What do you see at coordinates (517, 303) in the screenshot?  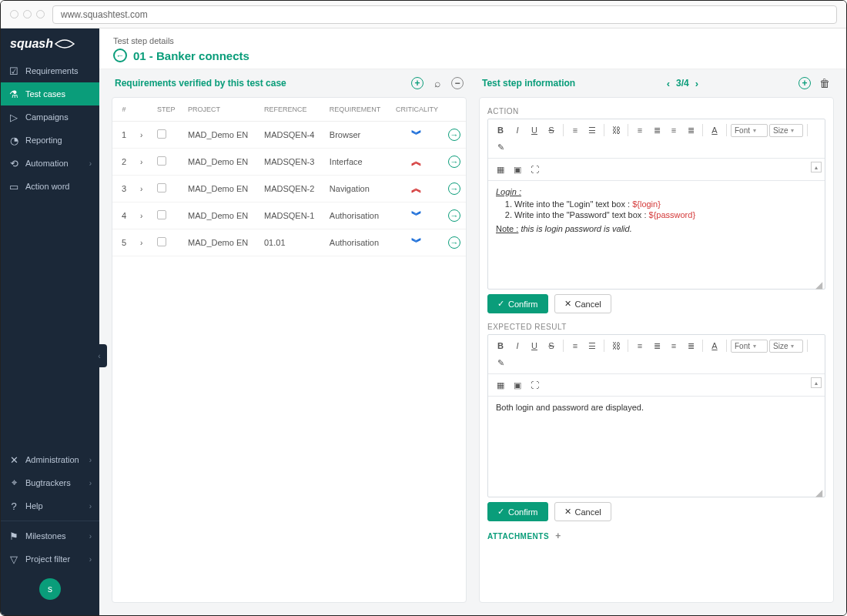 I see `action-confirm-button: ✓ Confirm` at bounding box center [517, 303].